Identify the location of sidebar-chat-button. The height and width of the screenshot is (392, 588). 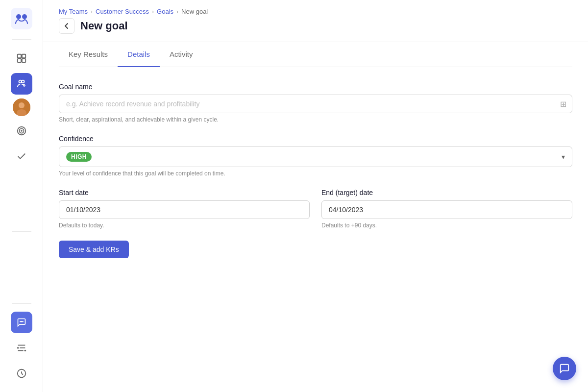
(22, 322).